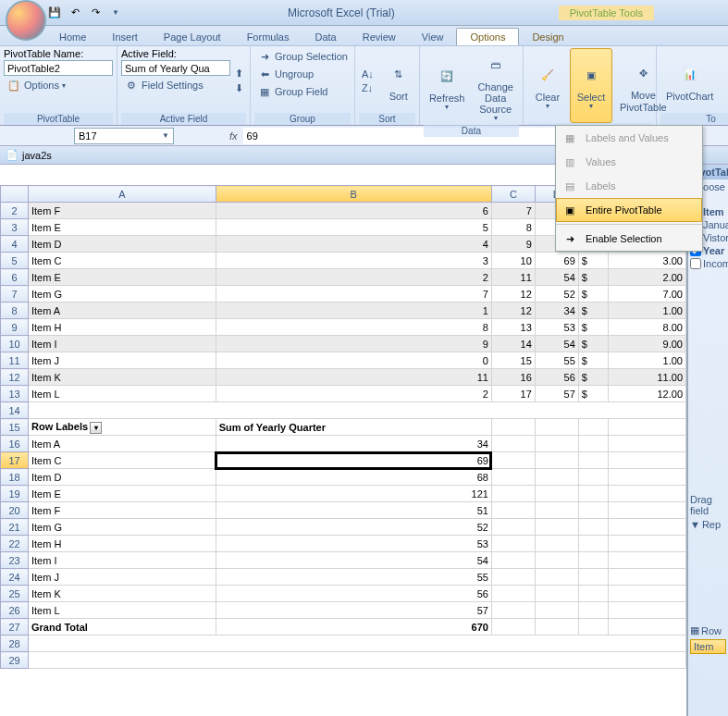 The height and width of the screenshot is (716, 728). I want to click on cell: Item H, so click(122, 327).